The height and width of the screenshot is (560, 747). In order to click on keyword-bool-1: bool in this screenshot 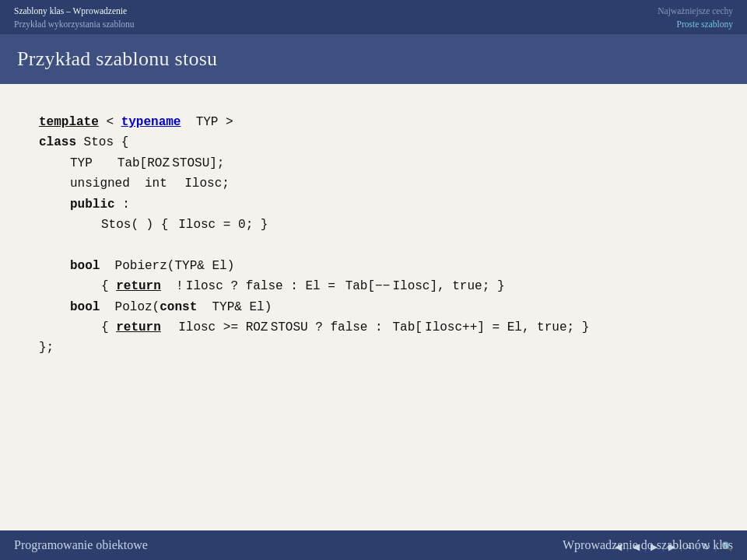, I will do `click(85, 266)`.